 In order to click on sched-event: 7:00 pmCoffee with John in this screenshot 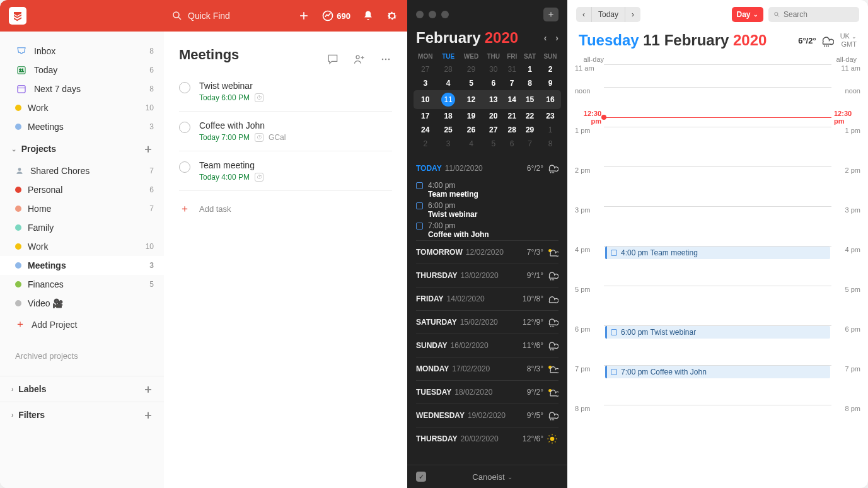, I will do `click(487, 230)`.